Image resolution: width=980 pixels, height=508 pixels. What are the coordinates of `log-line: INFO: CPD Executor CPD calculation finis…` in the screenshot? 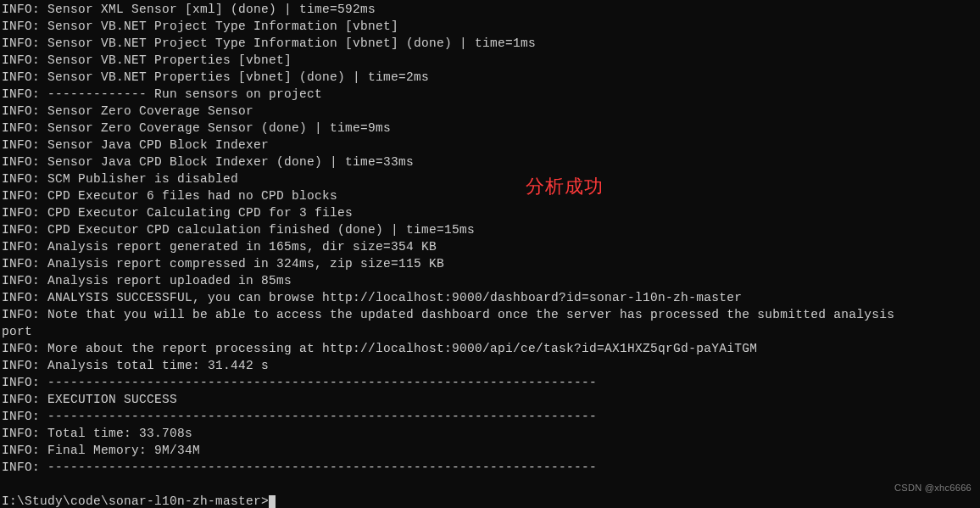 It's located at (490, 230).